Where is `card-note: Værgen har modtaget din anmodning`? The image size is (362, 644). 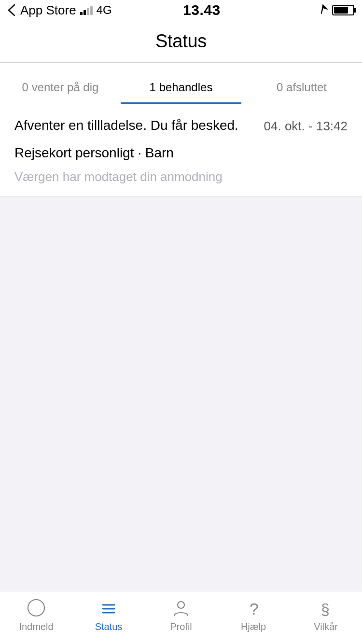
card-note: Værgen har modtaget din anmodning is located at coordinates (181, 177).